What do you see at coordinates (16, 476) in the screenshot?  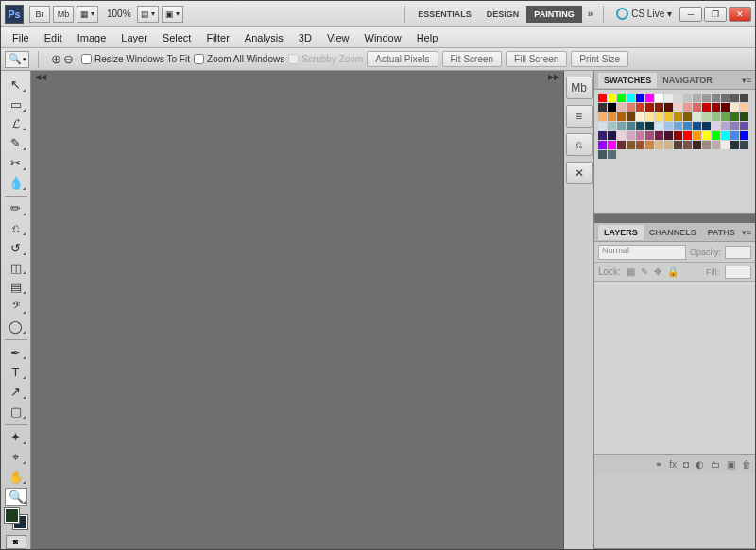 I see `hand-tool: ✋` at bounding box center [16, 476].